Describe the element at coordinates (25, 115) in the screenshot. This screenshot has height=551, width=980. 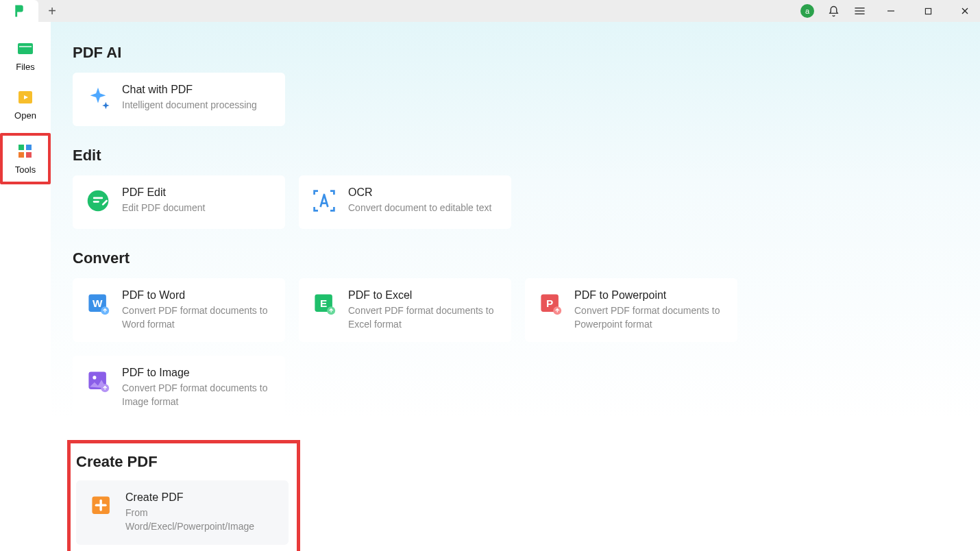
I see `sidebar-label: Open` at that location.